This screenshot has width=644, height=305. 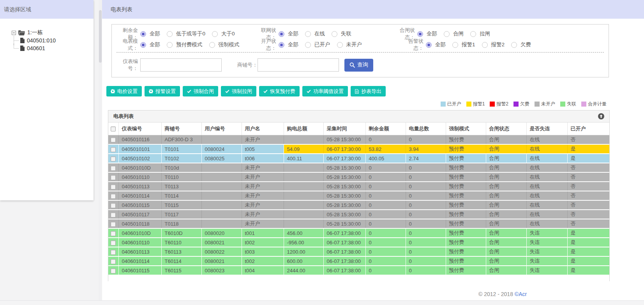 What do you see at coordinates (480, 34) in the screenshot?
I see `radio-option: 拉闸` at bounding box center [480, 34].